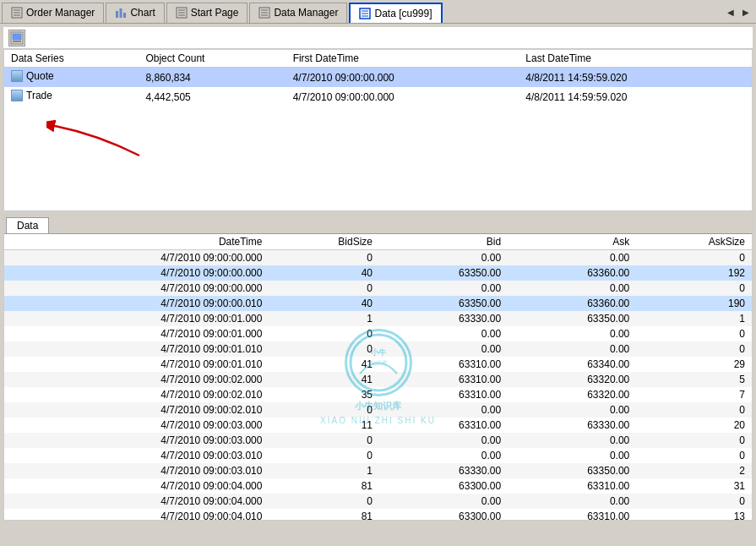 This screenshot has width=756, height=546. I want to click on tab-data-cu999: Data [cu999], so click(395, 13).